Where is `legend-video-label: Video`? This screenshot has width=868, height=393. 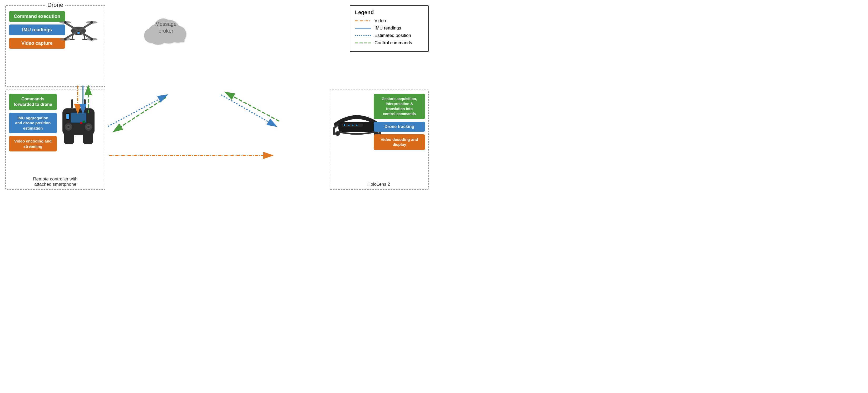
legend-video-label: Video is located at coordinates (380, 21).